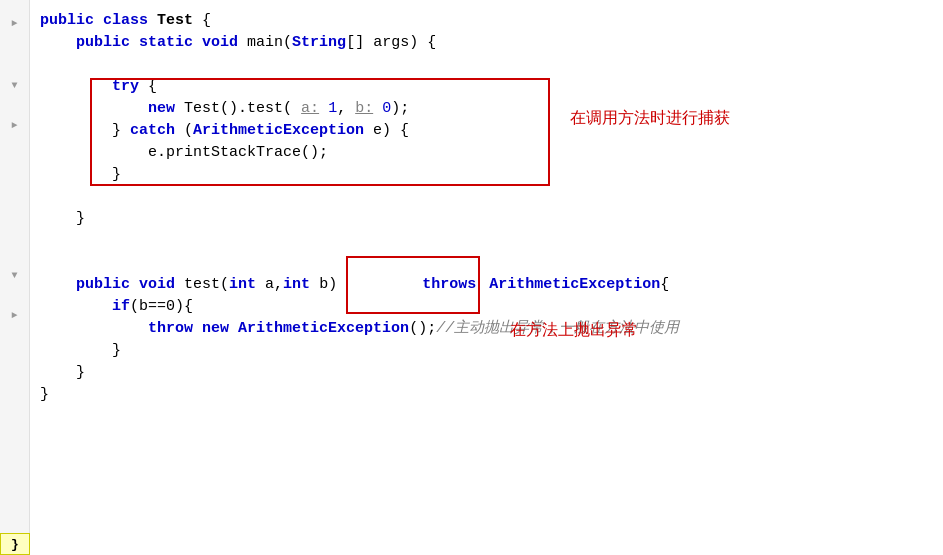 This screenshot has height=555, width=943. What do you see at coordinates (175, 21) in the screenshot?
I see `class-name-test: Test` at bounding box center [175, 21].